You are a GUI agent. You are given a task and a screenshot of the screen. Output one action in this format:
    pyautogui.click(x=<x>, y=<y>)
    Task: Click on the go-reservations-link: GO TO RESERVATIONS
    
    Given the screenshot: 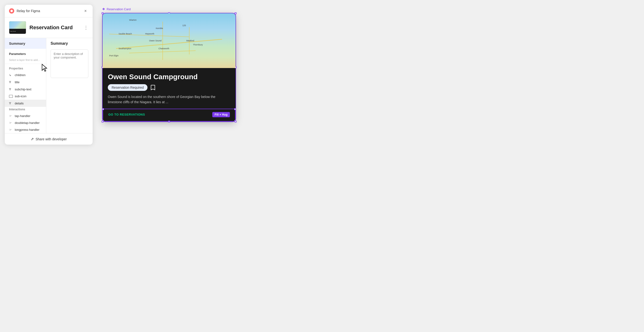 What is the action you would take?
    pyautogui.click(x=126, y=114)
    